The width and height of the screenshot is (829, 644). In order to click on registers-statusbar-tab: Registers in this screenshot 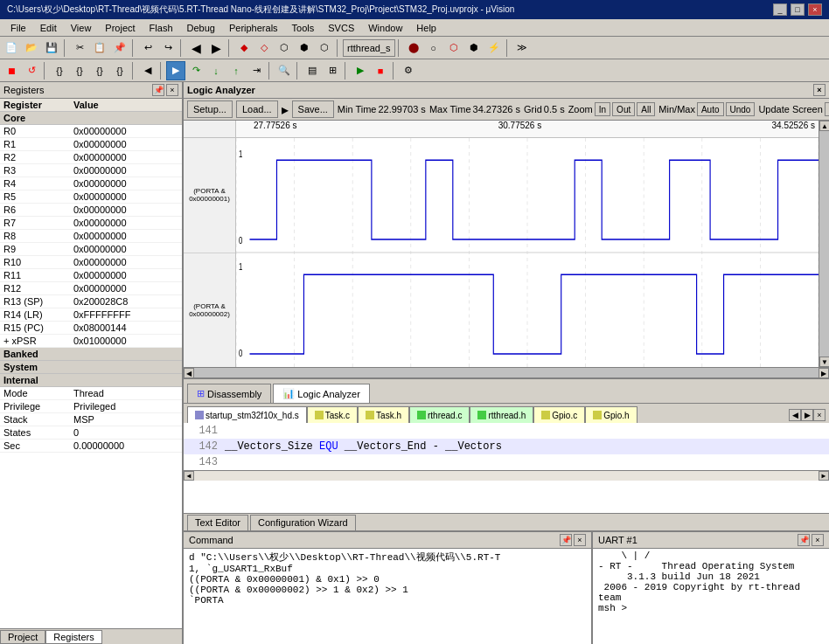, I will do `click(73, 637)`.